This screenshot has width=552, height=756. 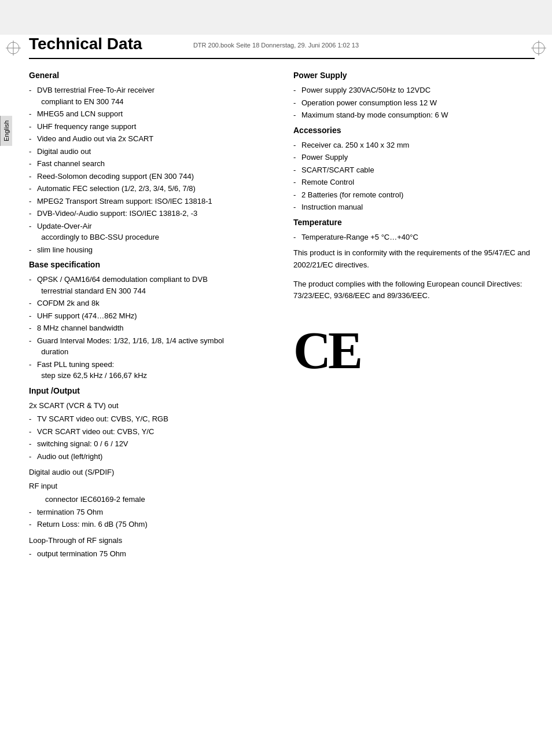 I want to click on general-list: DVB terrestrial Free-To-Air receiver com…, so click(x=149, y=170).